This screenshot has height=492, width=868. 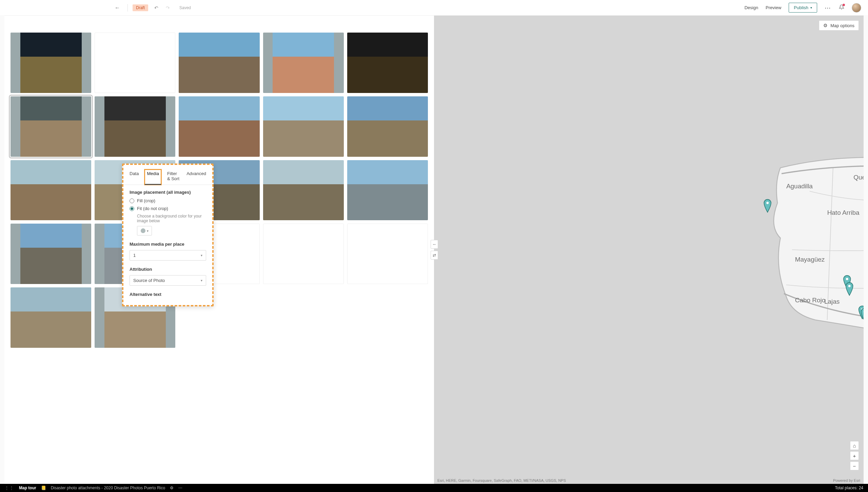 I want to click on tab-advanced: Advanced, so click(x=196, y=178).